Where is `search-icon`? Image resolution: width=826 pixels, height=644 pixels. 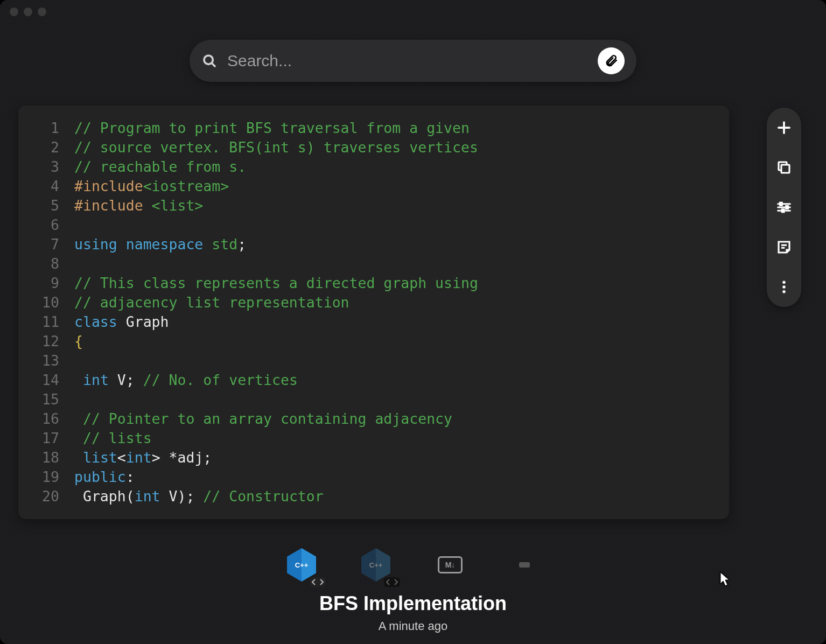 search-icon is located at coordinates (209, 61).